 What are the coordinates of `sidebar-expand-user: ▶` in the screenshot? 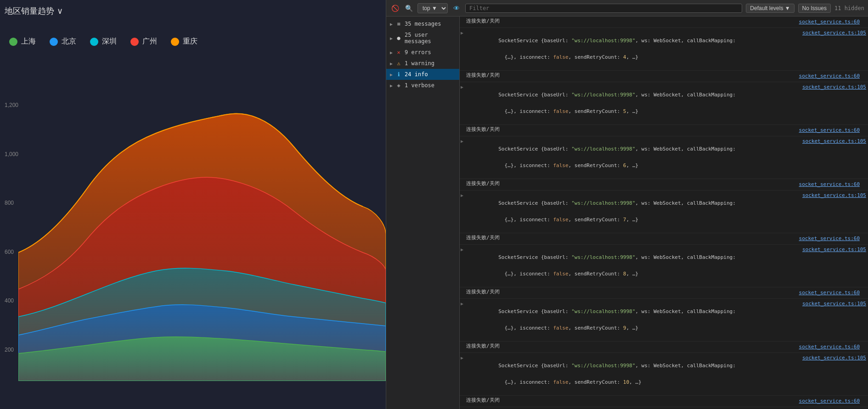 It's located at (391, 39).